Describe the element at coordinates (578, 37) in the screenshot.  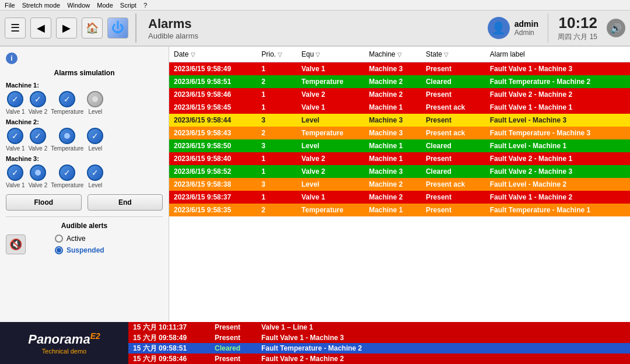
I see `clock-date: 周四 六月 15` at that location.